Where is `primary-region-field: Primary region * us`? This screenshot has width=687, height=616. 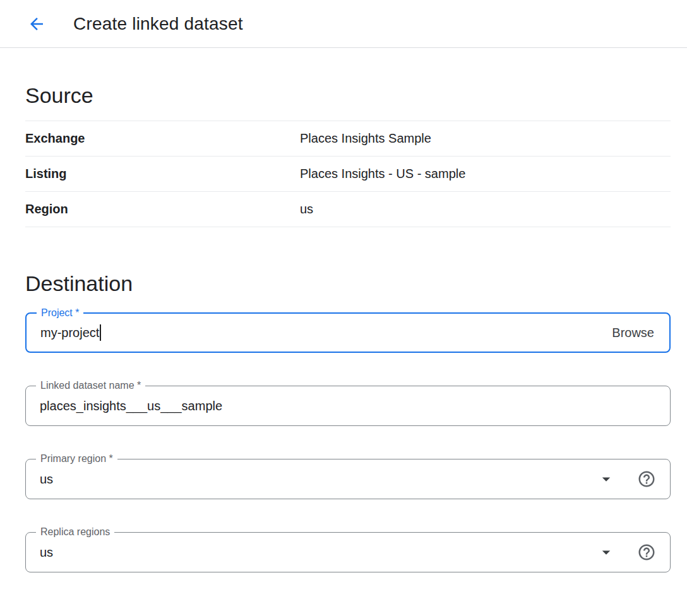 primary-region-field: Primary region * us is located at coordinates (348, 479).